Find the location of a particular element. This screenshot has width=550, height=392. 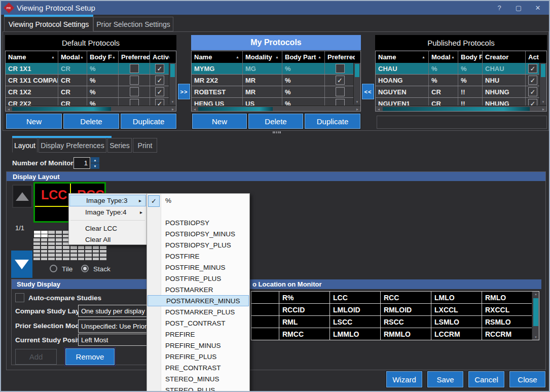

table-row: MR 2X2 MR % ✓ is located at coordinates (273, 80).